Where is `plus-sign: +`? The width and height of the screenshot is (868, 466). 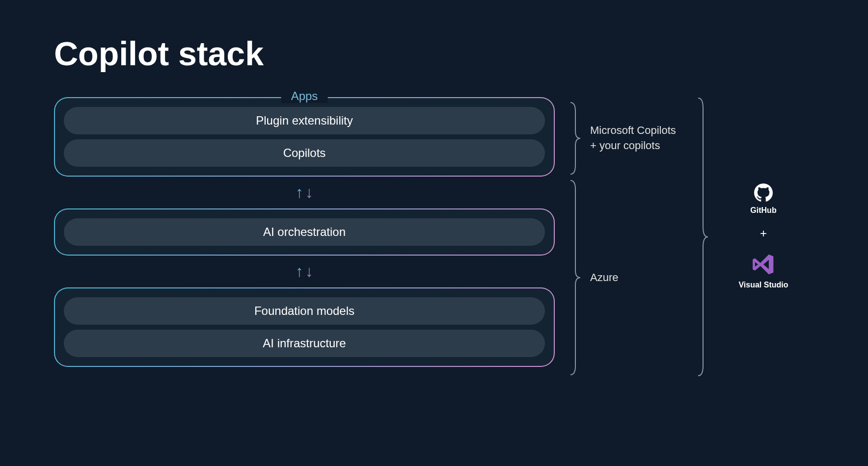 plus-sign: + is located at coordinates (763, 233).